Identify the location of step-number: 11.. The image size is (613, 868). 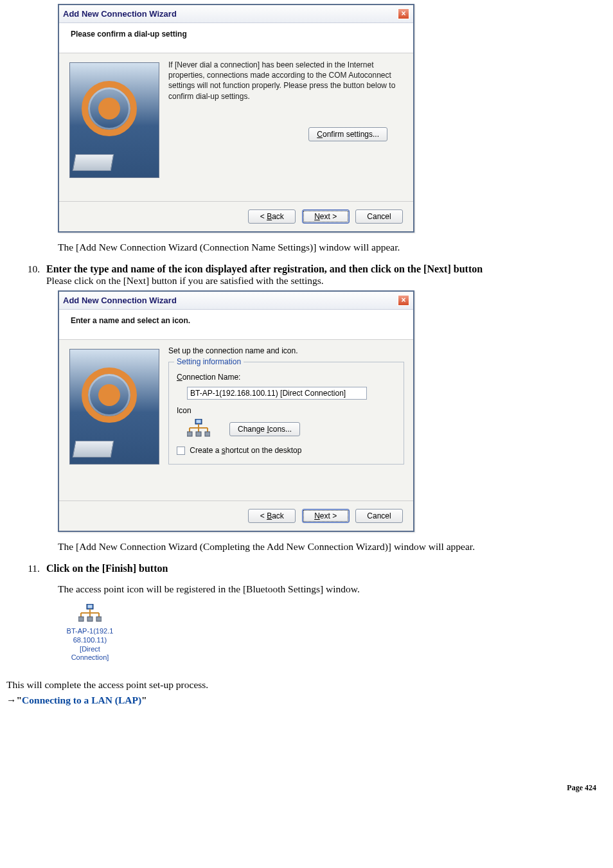
(30, 569).